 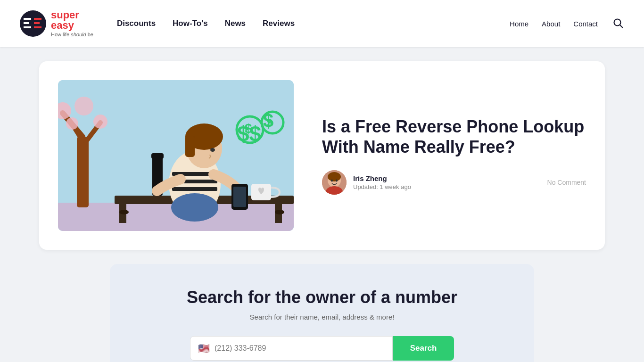 What do you see at coordinates (447, 178) in the screenshot?
I see `author-name: Iris Zheng` at bounding box center [447, 178].